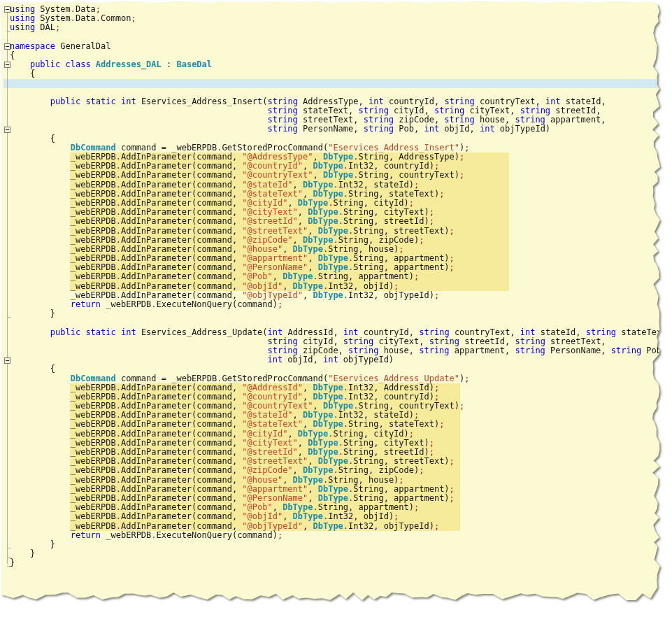  Describe the element at coordinates (275, 267) in the screenshot. I see `code-token: "@PersonName"` at that location.